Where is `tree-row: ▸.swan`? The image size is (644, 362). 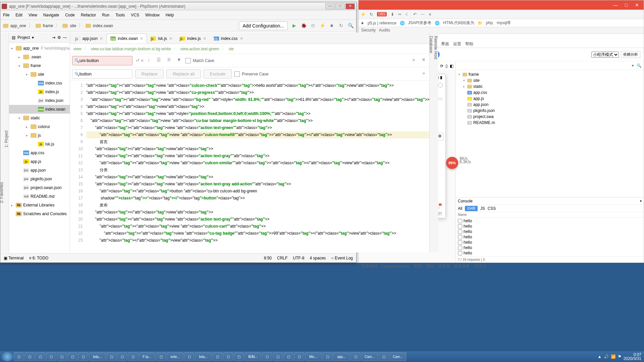
tree-row: ▸.swan is located at coordinates (40, 57).